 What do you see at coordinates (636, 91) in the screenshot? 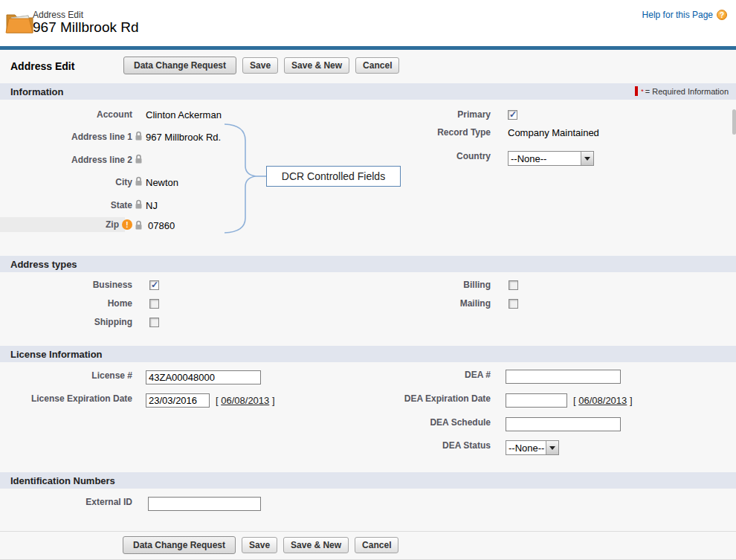
I see `required-red-bar-icon` at bounding box center [636, 91].